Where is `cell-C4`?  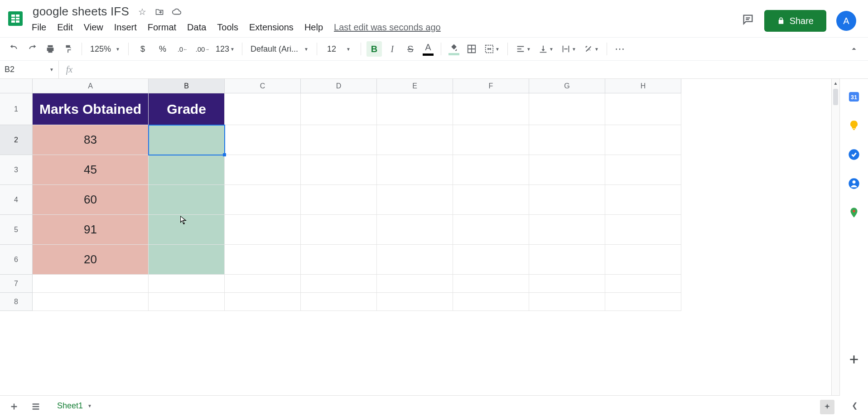 cell-C4 is located at coordinates (263, 200).